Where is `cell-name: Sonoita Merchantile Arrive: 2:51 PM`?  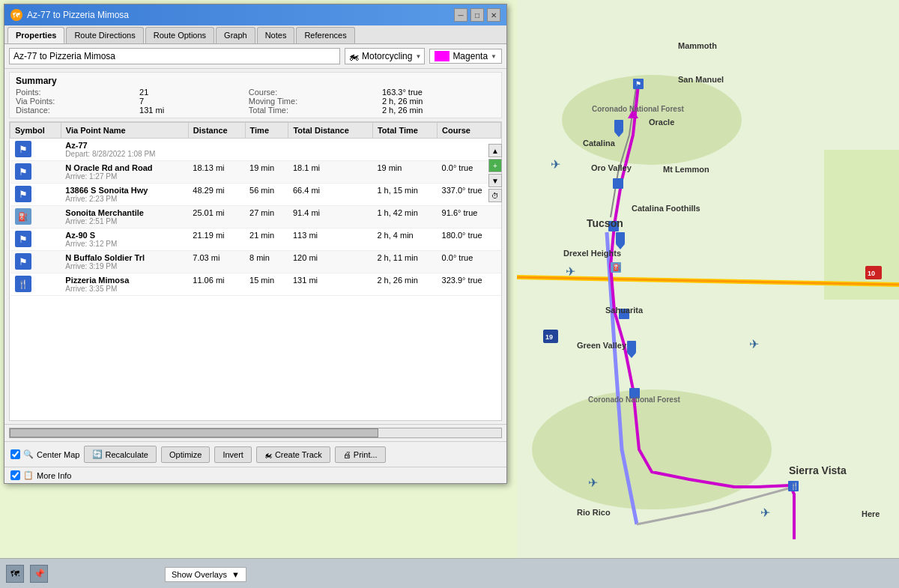 cell-name: Sonoita Merchantile Arrive: 2:51 PM is located at coordinates (124, 217).